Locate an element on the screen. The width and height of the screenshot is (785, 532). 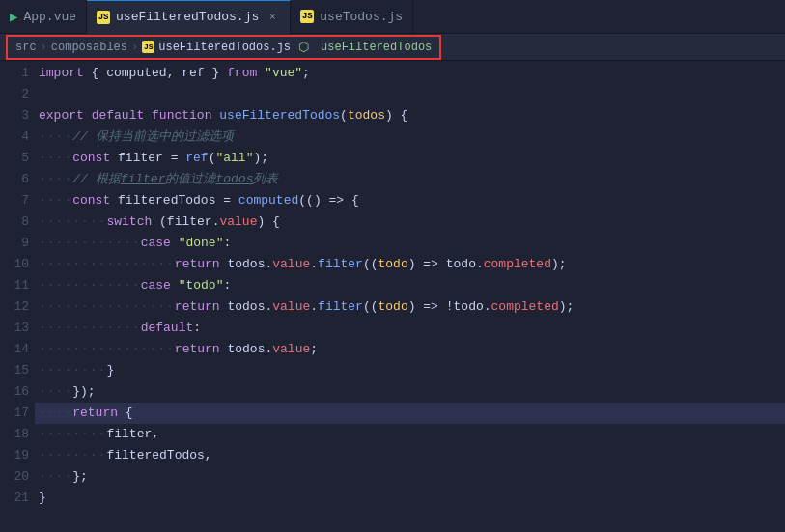
code-line-8: ········switch (filter.value) { is located at coordinates (409, 222).